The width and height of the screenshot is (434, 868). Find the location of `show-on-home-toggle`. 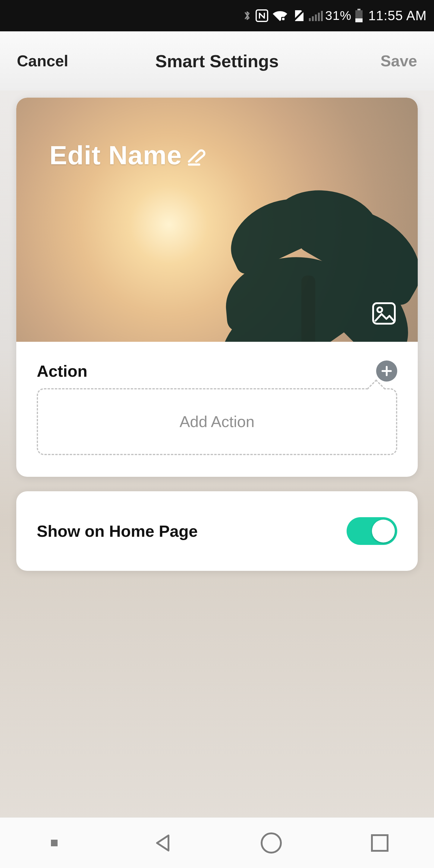

show-on-home-toggle is located at coordinates (372, 531).